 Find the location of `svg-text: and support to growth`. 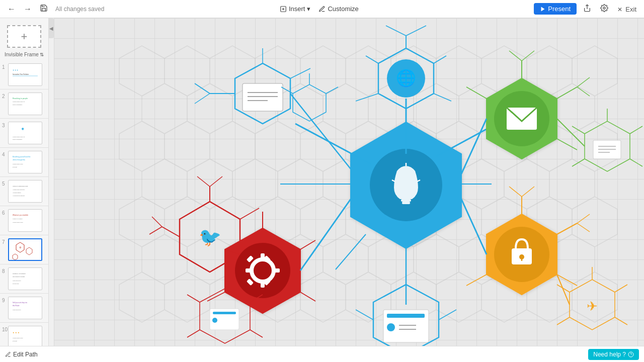

svg-text: and support to growth is located at coordinates (19, 277).